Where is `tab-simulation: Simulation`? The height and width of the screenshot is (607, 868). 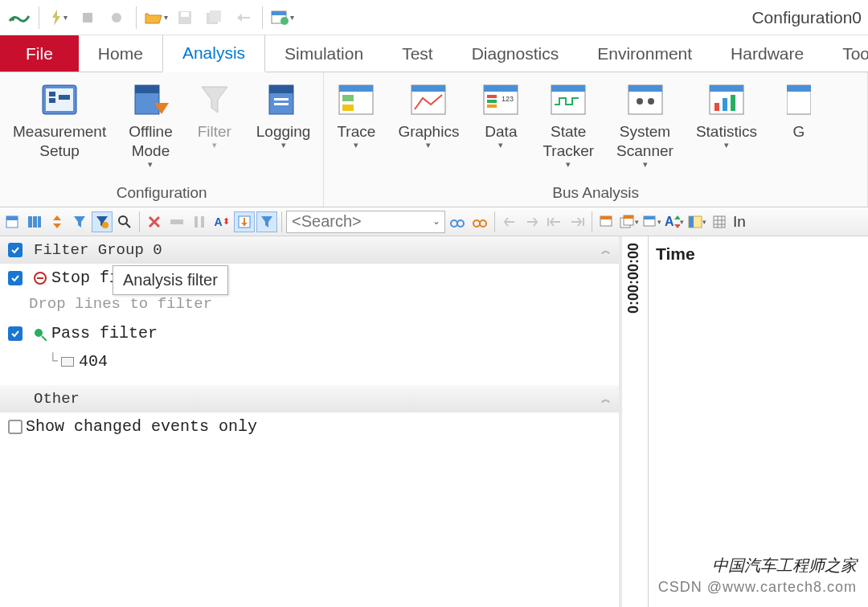 tab-simulation: Simulation is located at coordinates (324, 53).